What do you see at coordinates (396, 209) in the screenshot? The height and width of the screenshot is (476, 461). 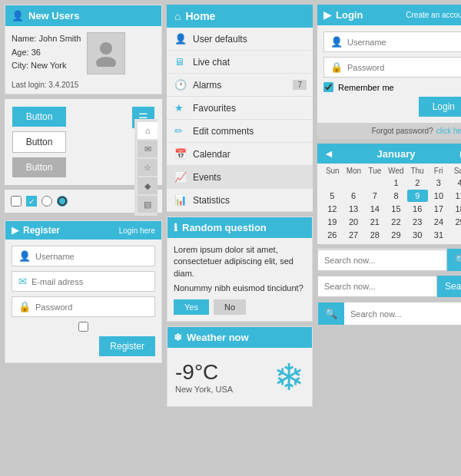 I see `cal-day-15: 15` at bounding box center [396, 209].